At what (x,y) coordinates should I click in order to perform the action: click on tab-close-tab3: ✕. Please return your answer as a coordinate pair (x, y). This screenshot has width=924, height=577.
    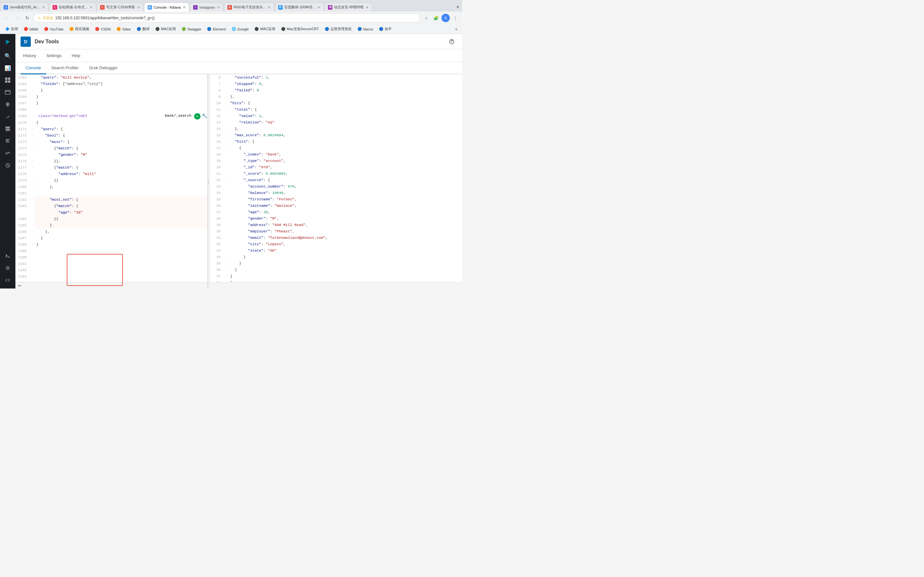
    Looking at the image, I should click on (139, 7).